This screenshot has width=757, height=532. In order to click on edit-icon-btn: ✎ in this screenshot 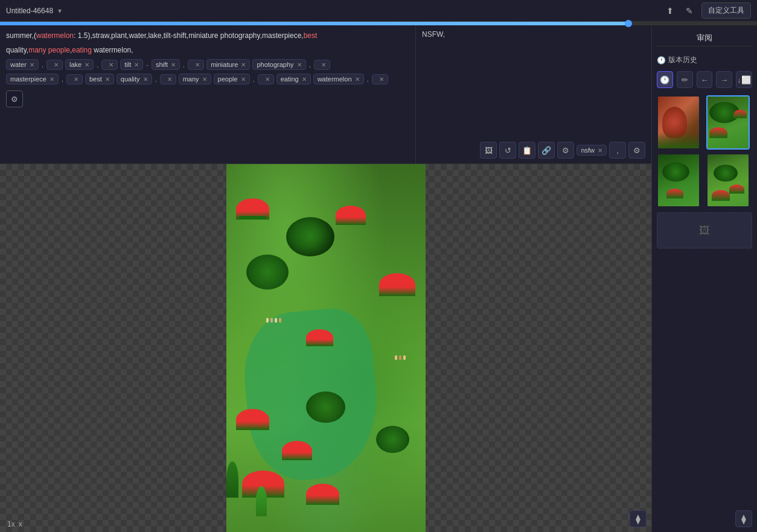, I will do `click(689, 11)`.